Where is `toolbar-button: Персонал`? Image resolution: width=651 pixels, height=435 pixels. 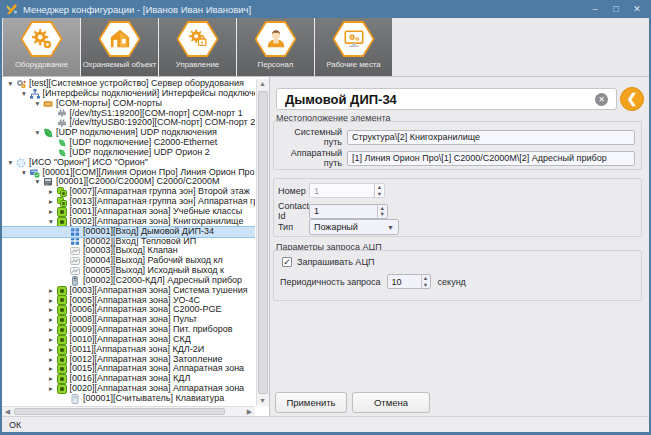
toolbar-button: Персонал is located at coordinates (276, 47).